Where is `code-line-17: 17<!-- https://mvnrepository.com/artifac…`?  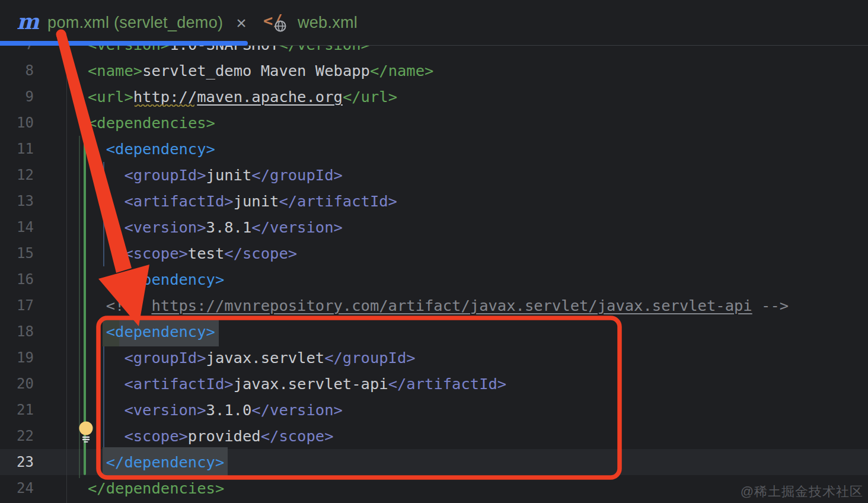 code-line-17: 17<!-- https://mvnrepository.com/artifac… is located at coordinates (434, 305).